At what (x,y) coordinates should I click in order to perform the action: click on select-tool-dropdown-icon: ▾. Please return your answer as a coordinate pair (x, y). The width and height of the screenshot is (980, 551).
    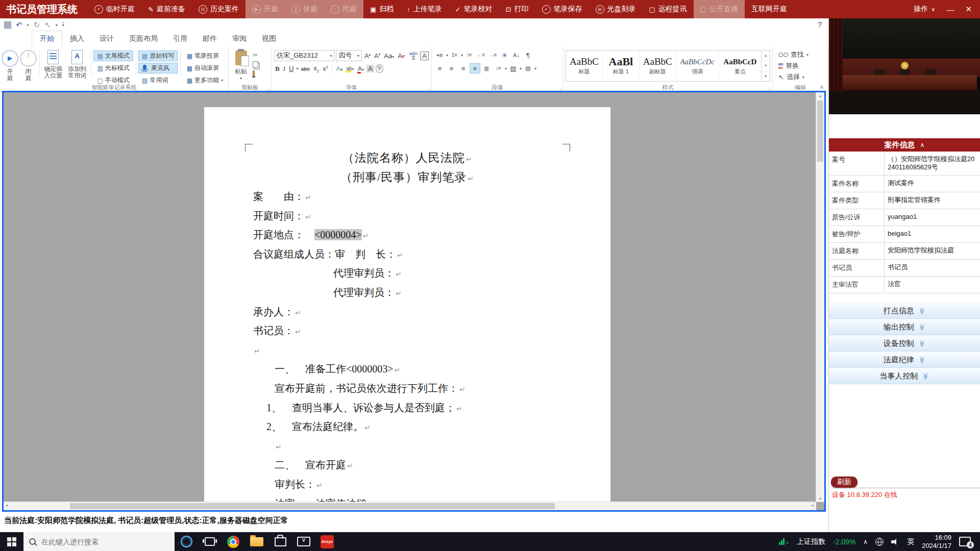
    Looking at the image, I should click on (57, 26).